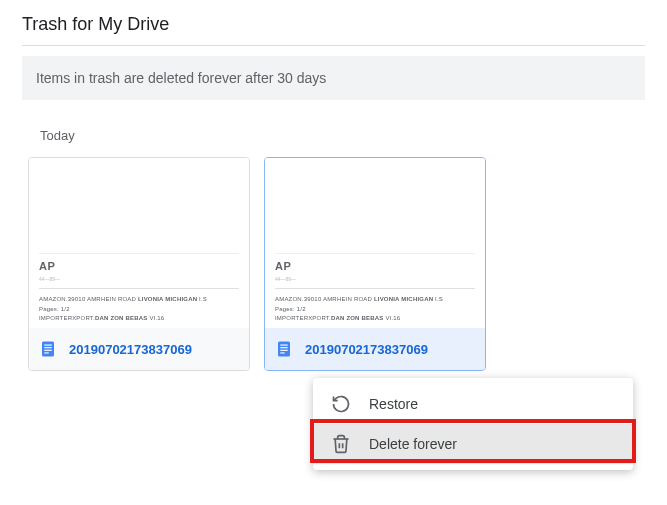 This screenshot has width=667, height=505. What do you see at coordinates (334, 78) in the screenshot?
I see `trash-info-banner: Items in trash are deleted forever after…` at bounding box center [334, 78].